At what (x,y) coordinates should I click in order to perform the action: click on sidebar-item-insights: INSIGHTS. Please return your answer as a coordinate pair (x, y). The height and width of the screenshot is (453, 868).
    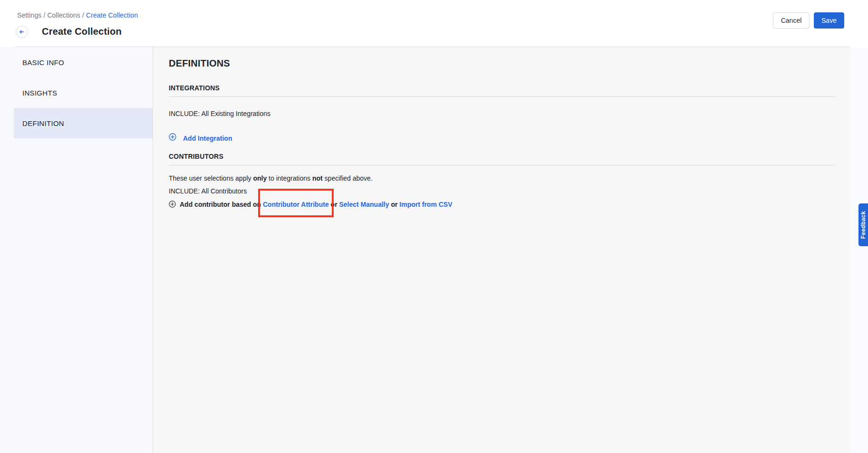
    Looking at the image, I should click on (83, 93).